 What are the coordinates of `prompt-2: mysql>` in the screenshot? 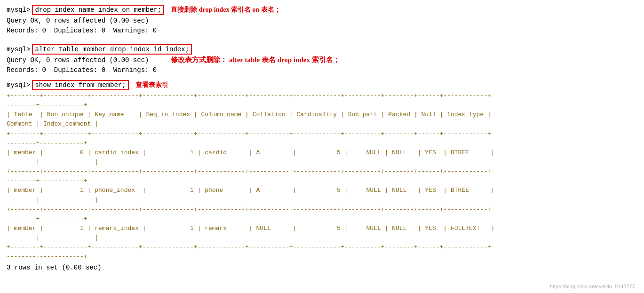 It's located at (18, 49).